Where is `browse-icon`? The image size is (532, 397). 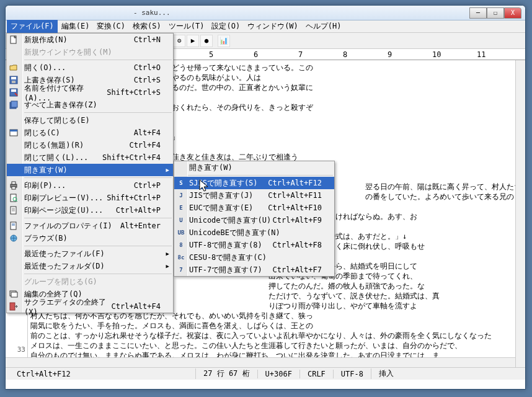
browse-icon is located at coordinates (14, 238).